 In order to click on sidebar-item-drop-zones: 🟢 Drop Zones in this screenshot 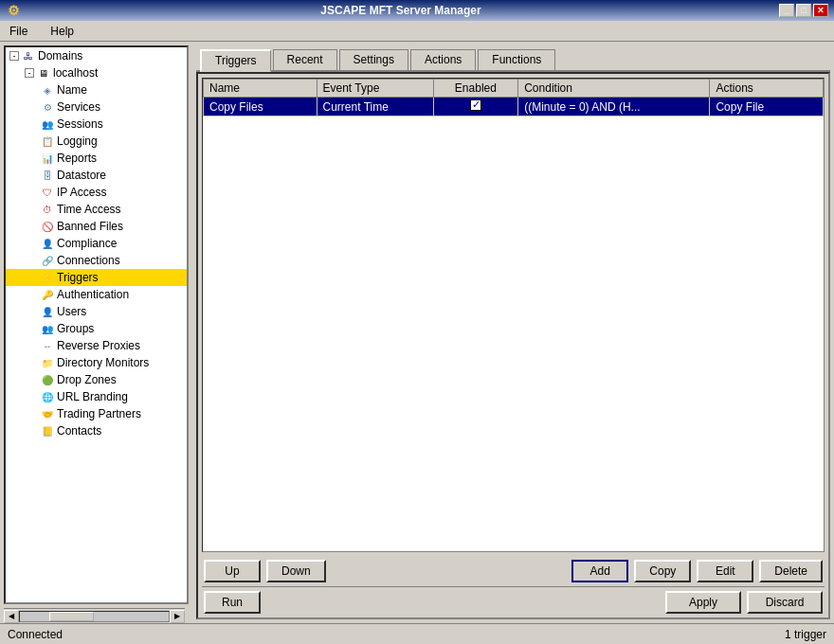, I will do `click(97, 380)`.